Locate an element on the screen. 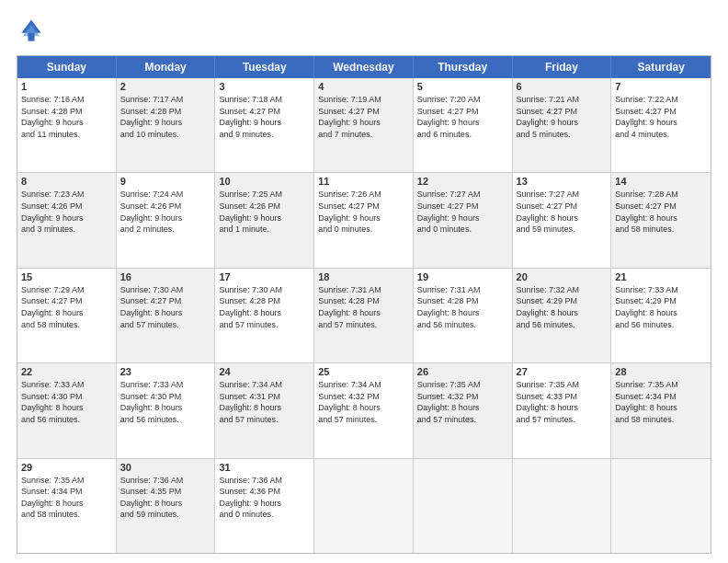 Image resolution: width=728 pixels, height=563 pixels. header is located at coordinates (364, 31).